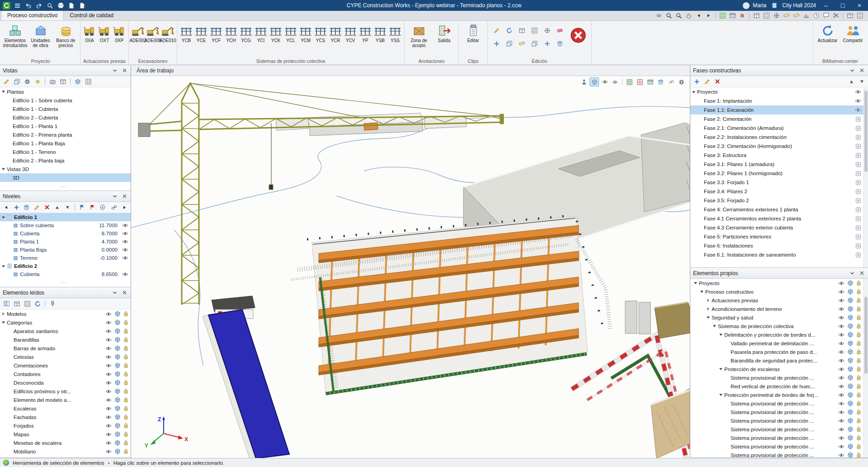 The height and width of the screenshot is (467, 868). Describe the element at coordinates (124, 293) in the screenshot. I see `leidos-close-icon` at that location.